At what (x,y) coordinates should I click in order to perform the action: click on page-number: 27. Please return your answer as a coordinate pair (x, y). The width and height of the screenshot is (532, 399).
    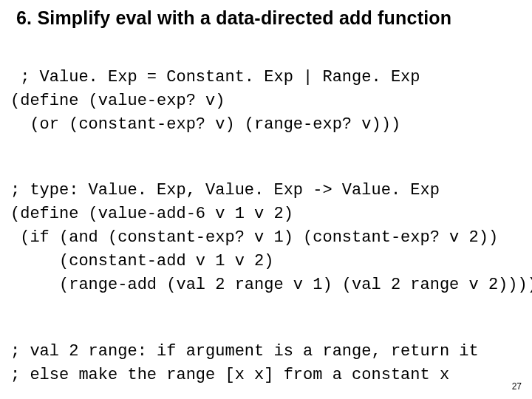
    Looking at the image, I should click on (517, 386).